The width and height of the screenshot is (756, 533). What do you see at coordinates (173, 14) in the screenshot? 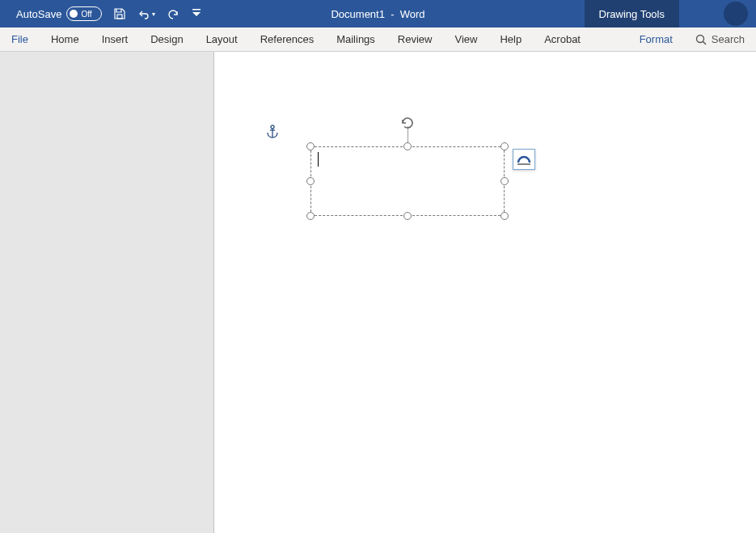
I see `redo-button` at bounding box center [173, 14].